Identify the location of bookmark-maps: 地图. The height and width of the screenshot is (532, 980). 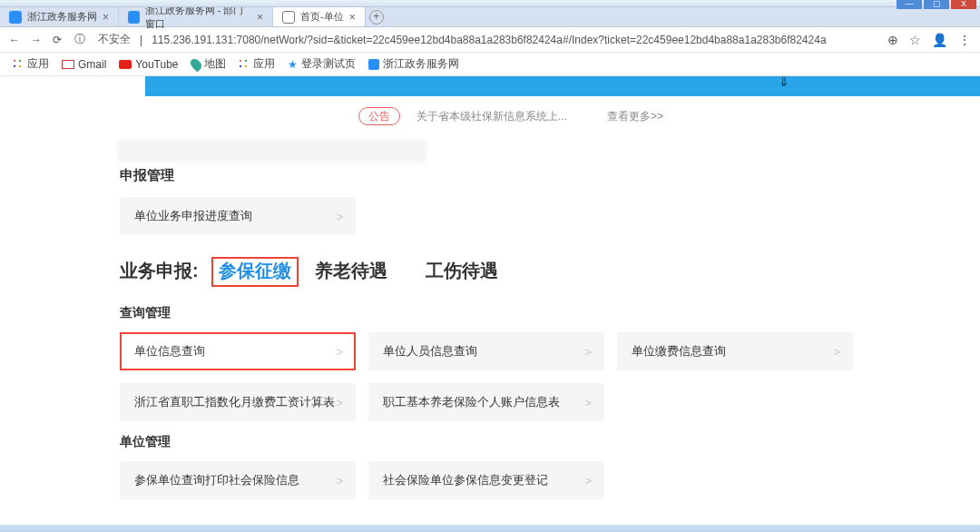
(209, 64).